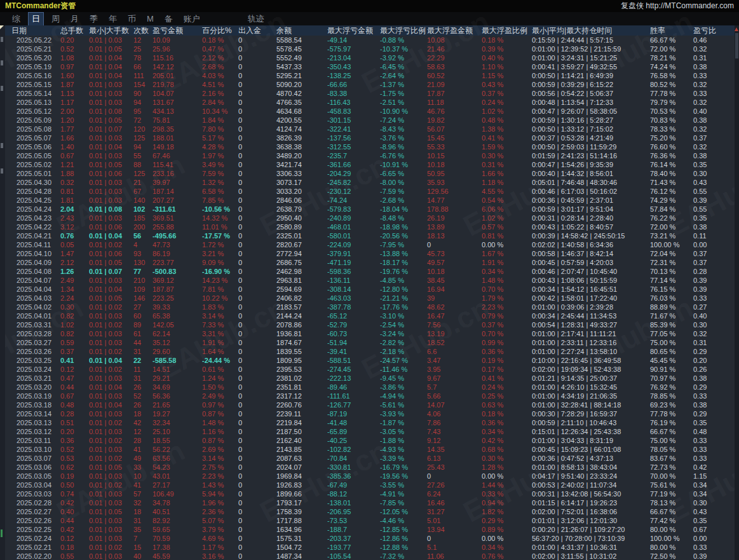  What do you see at coordinates (367, 218) in the screenshot?
I see `table-row: 2025.04.232.430.01 | 0.03185369.5114.32 …` at bounding box center [367, 218].